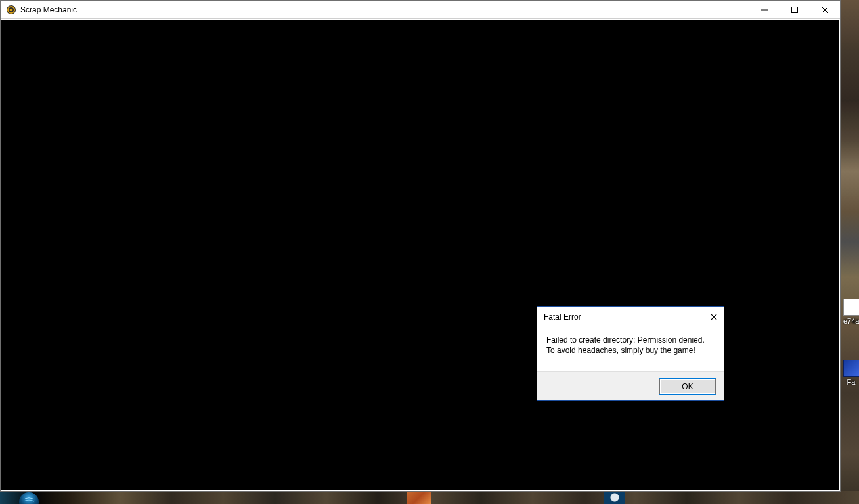 The height and width of the screenshot is (504, 859). Describe the element at coordinates (630, 354) in the screenshot. I see `error-dialog: Fatal Error Failed to create directory: …` at that location.